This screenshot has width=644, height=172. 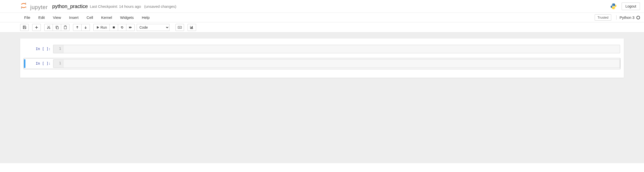 I want to click on chart-icon, so click(x=192, y=27).